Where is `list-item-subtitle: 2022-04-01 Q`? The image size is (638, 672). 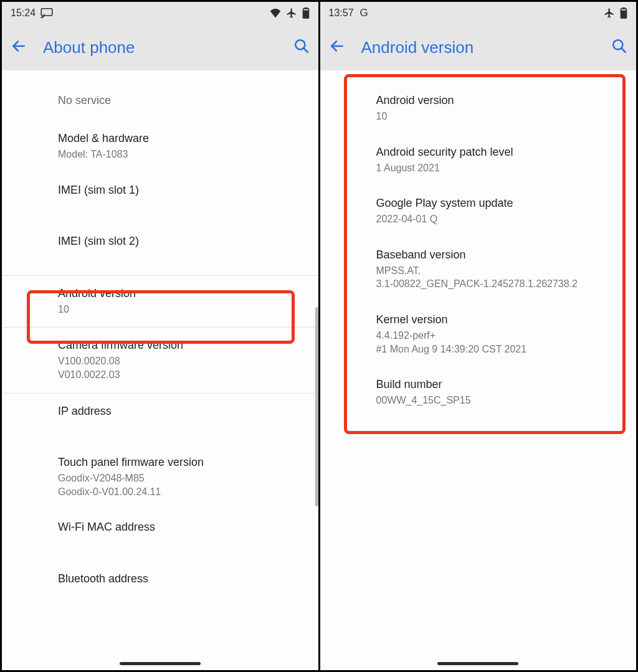
list-item-subtitle: 2022-04-01 Q is located at coordinates (497, 219).